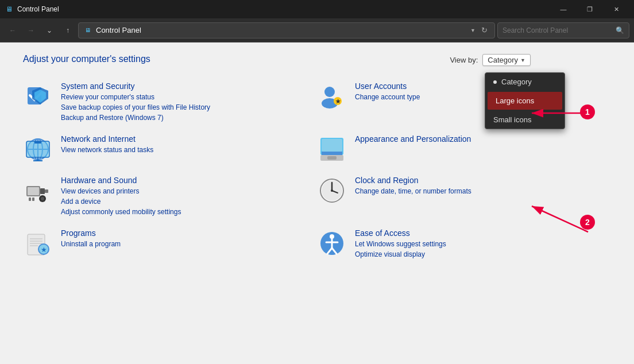 This screenshot has height=364, width=634. I want to click on address-icon: 🖥, so click(88, 30).